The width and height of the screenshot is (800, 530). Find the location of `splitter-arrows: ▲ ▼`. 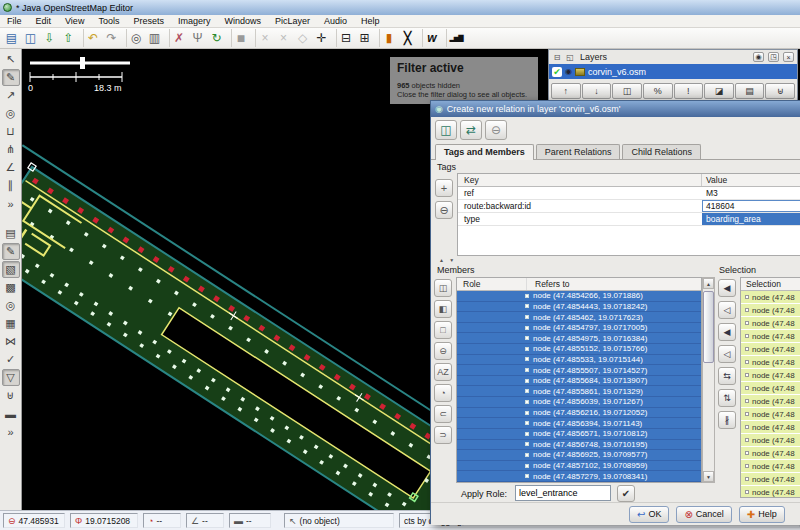

splitter-arrows: ▲ ▼ is located at coordinates (448, 260).